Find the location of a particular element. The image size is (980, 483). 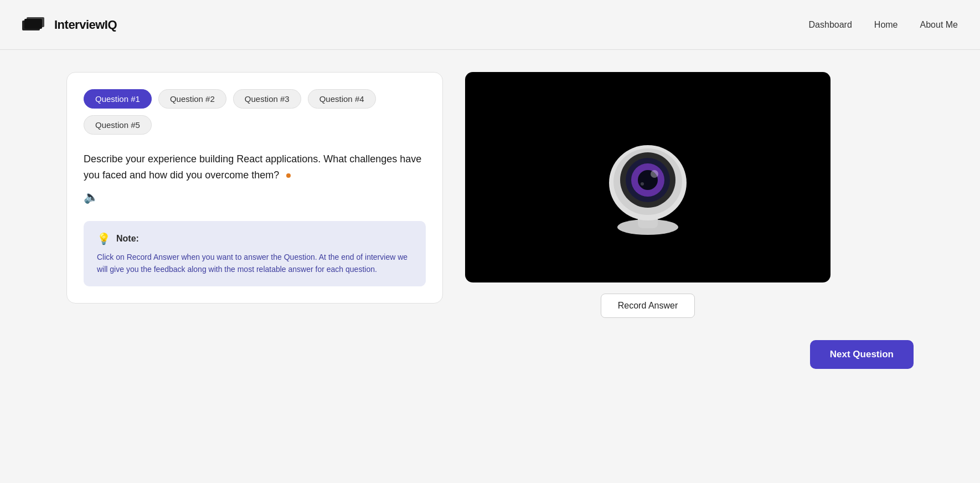

orange-dot-indicator is located at coordinates (288, 176).